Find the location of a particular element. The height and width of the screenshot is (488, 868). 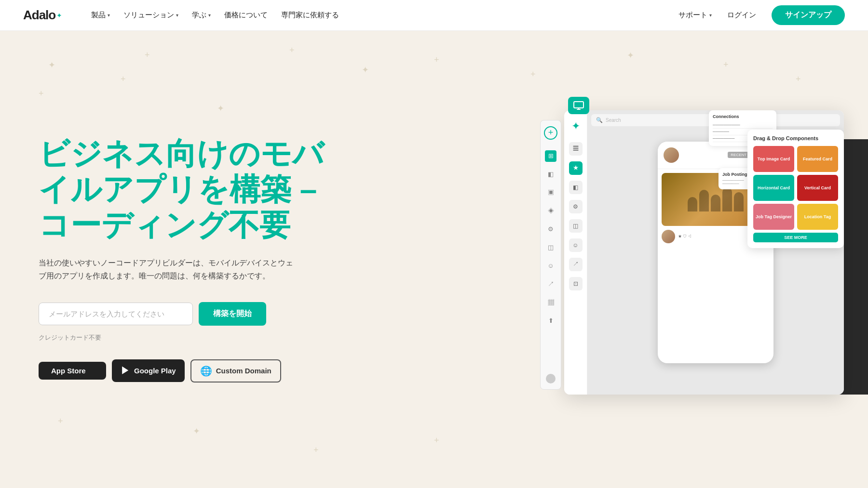

people-illustration is located at coordinates (716, 199).